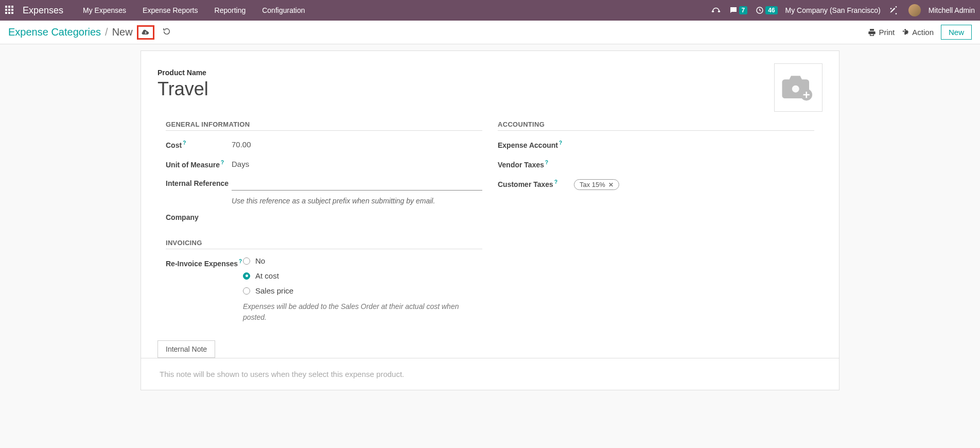 This screenshot has height=448, width=980. I want to click on action-bar: Expense Categories / New Print Action Ne…, so click(490, 32).